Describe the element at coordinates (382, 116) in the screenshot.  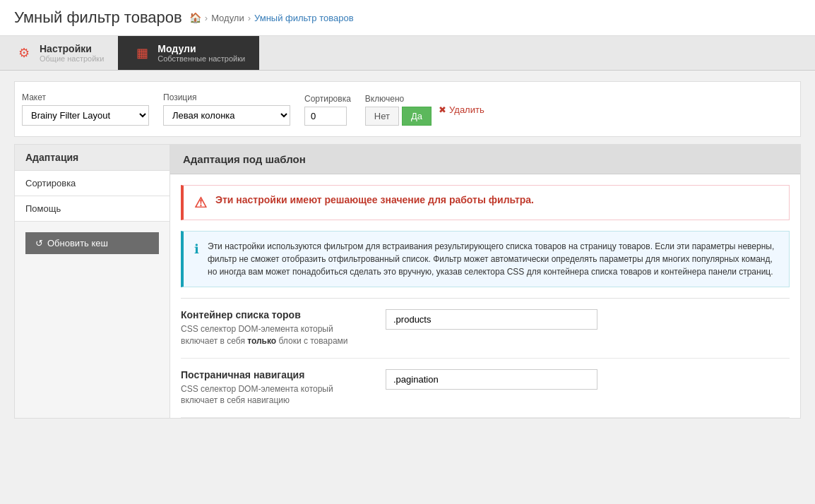
I see `toggle-no-button: Нет` at that location.